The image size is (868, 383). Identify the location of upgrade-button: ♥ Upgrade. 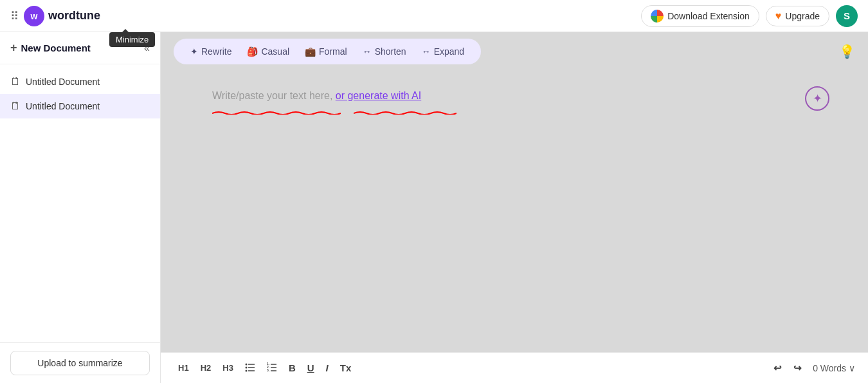
(797, 16).